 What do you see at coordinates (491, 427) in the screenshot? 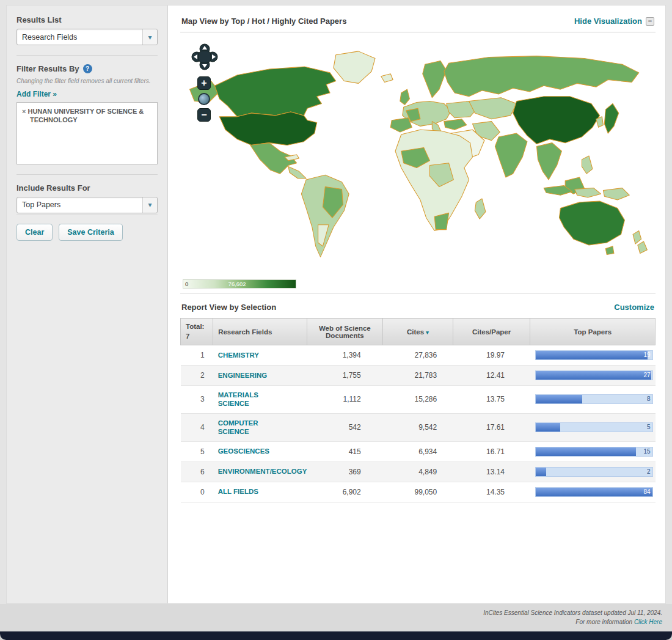
I see `cites-per-paper-value: 17.61` at bounding box center [491, 427].